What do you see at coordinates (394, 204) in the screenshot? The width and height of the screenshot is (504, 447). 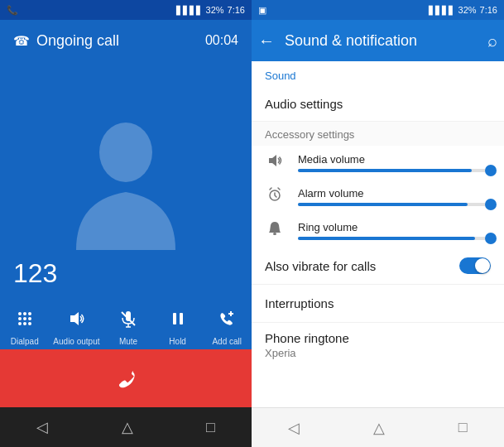 I see `alarm-volume-slider` at bounding box center [394, 204].